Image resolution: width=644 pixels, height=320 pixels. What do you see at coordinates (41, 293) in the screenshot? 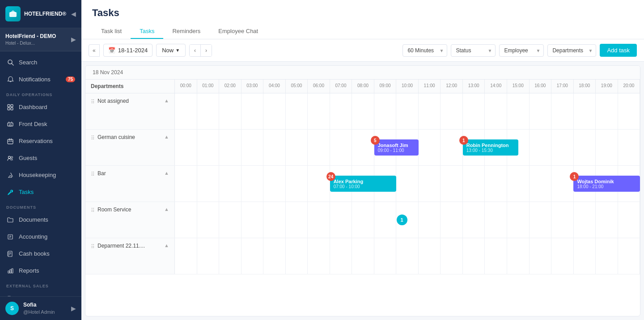
I see `sidebar-item-sold-deals: Sold Deals` at bounding box center [41, 293].